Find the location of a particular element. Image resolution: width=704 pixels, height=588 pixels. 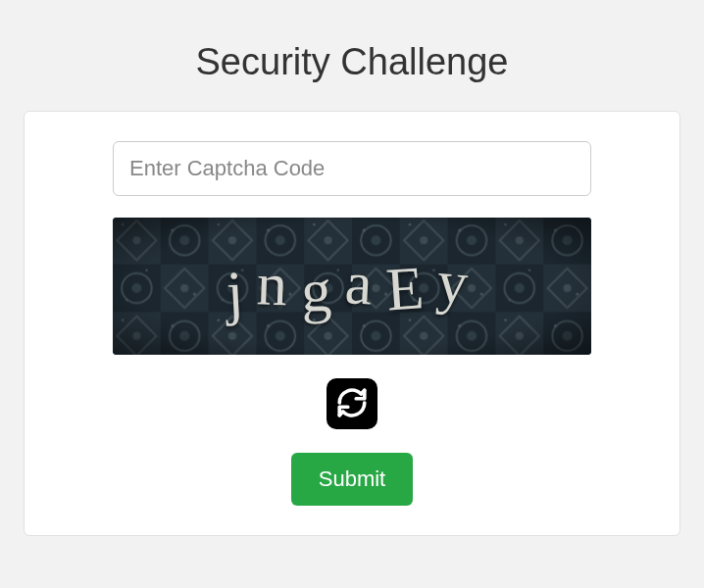

captcha-input is located at coordinates (352, 169).